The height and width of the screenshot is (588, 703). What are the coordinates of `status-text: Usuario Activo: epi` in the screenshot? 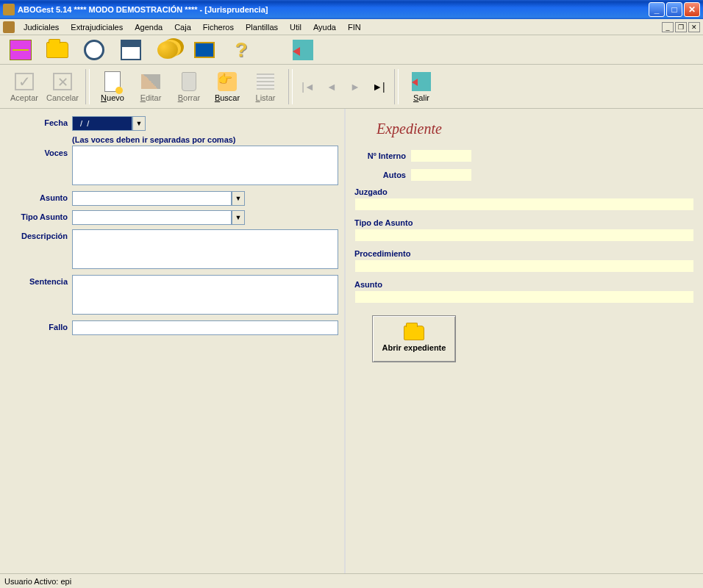 It's located at (38, 581).